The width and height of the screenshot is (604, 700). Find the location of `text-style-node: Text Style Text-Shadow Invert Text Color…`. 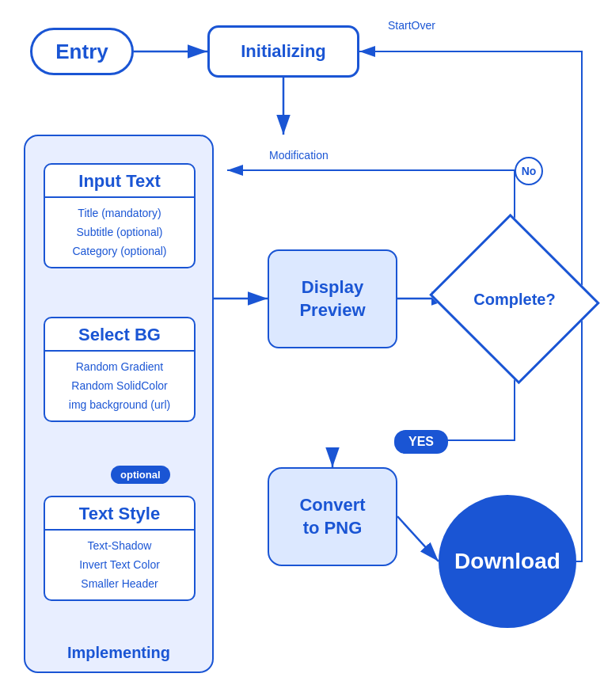

text-style-node: Text Style Text-Shadow Invert Text Color… is located at coordinates (120, 548).